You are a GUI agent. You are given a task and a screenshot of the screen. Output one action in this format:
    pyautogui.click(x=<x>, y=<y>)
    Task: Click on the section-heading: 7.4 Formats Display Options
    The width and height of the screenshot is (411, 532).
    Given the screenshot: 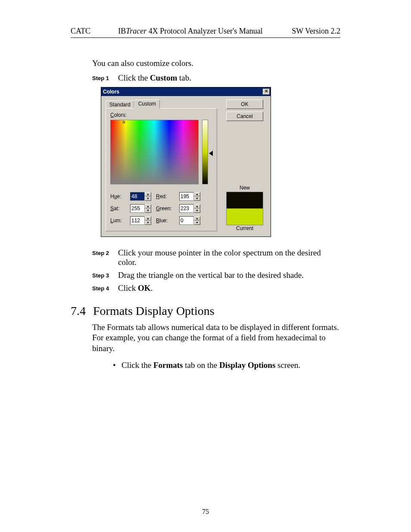 What is the action you would take?
    pyautogui.click(x=206, y=311)
    